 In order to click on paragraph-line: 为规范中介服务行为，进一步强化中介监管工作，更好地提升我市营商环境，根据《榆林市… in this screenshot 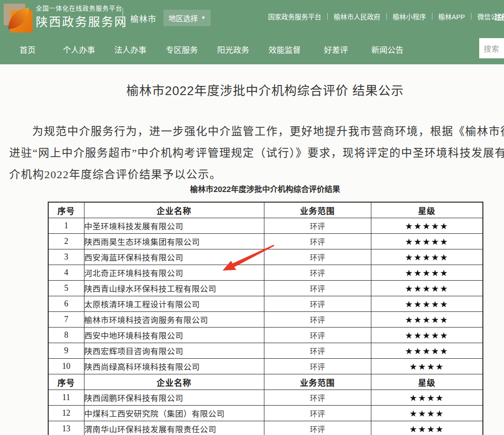, I will do `click(257, 131)`.